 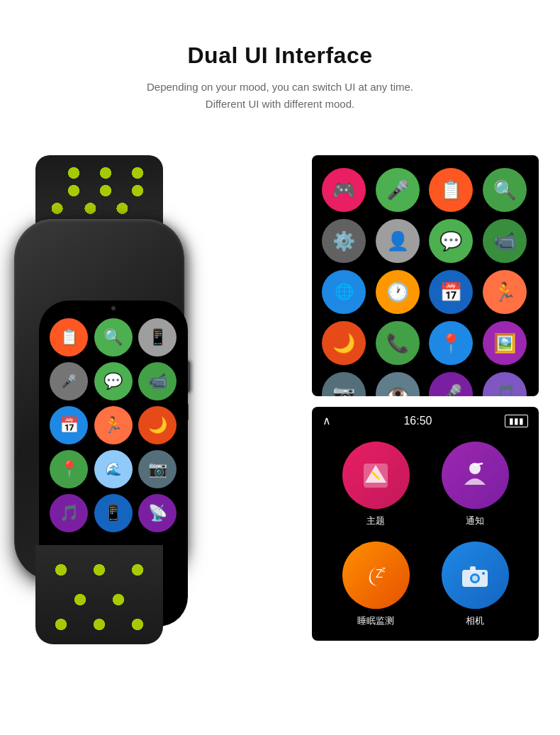 I want to click on ui1-app-18: 👁️, so click(x=398, y=384).